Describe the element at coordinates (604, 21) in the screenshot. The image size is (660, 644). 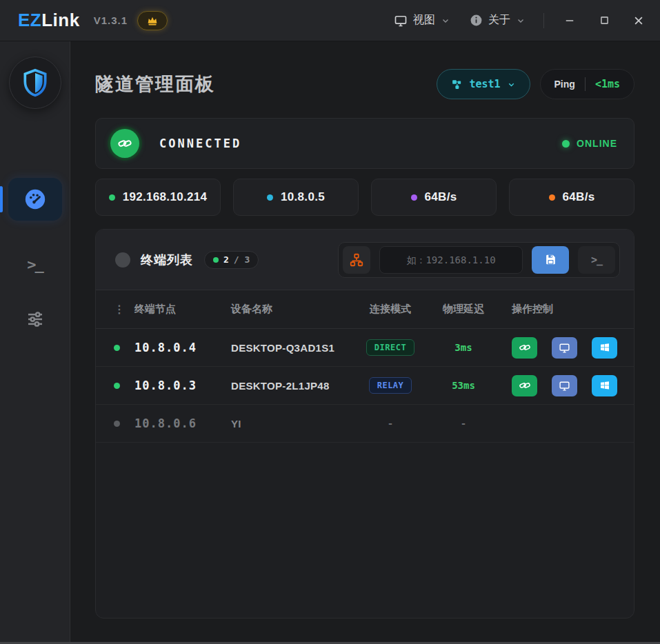
I see `maximize-button` at that location.